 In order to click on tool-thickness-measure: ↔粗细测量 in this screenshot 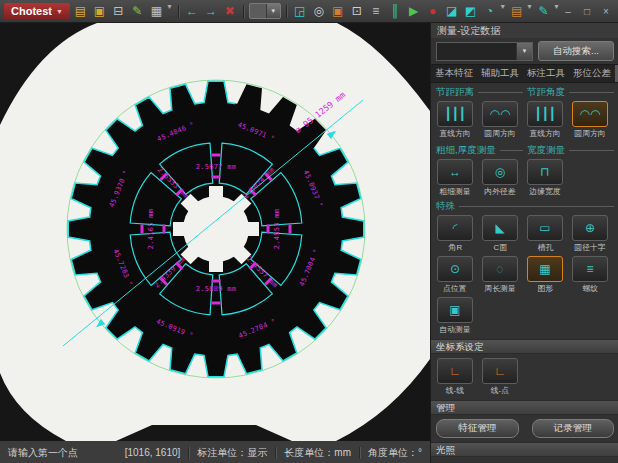, I will do `click(455, 178)`.